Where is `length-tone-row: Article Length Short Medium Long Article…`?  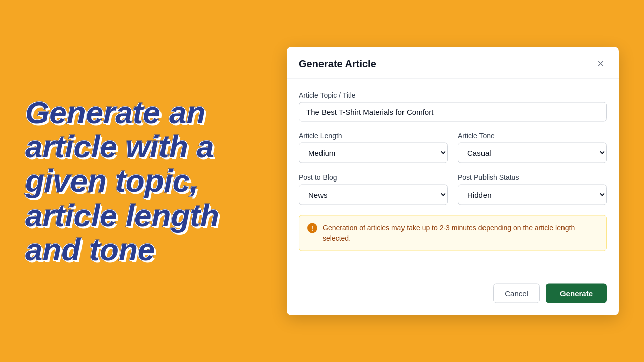 length-tone-row: Article Length Short Medium Long Article… is located at coordinates (453, 148).